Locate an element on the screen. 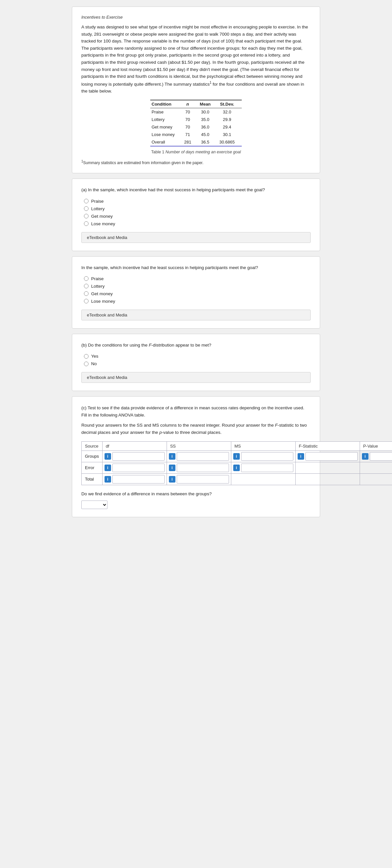 The width and height of the screenshot is (392, 868). cell-condition: Get money is located at coordinates (166, 127).